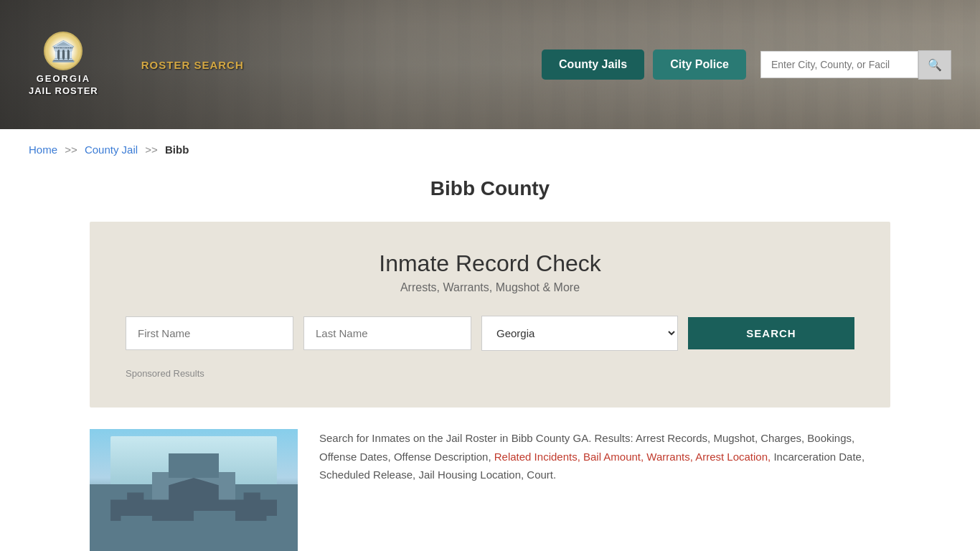 This screenshot has height=551, width=980. I want to click on inmate-section-title: Inmate Record Check, so click(490, 264).